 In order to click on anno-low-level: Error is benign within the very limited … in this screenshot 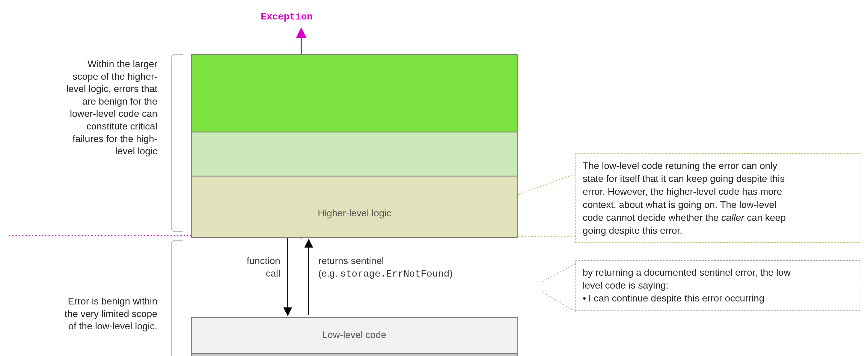, I will do `click(84, 314)`.